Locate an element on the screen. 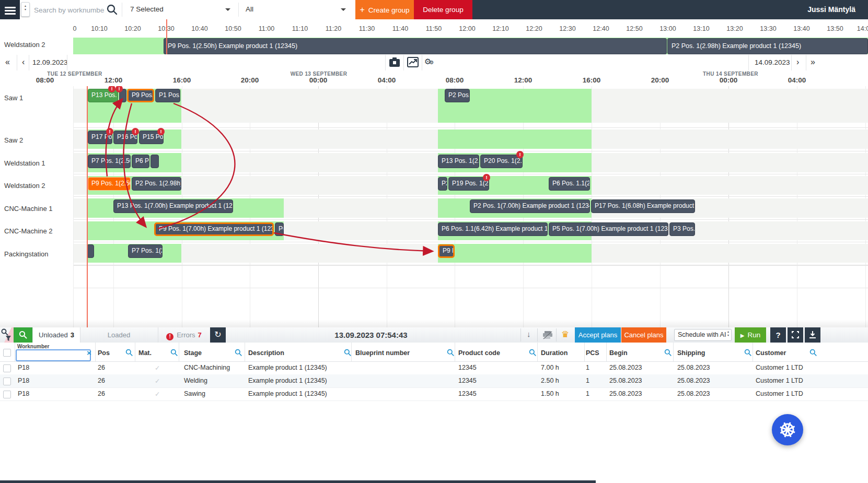  table-cell: Example product 1 (12345) is located at coordinates (287, 381).